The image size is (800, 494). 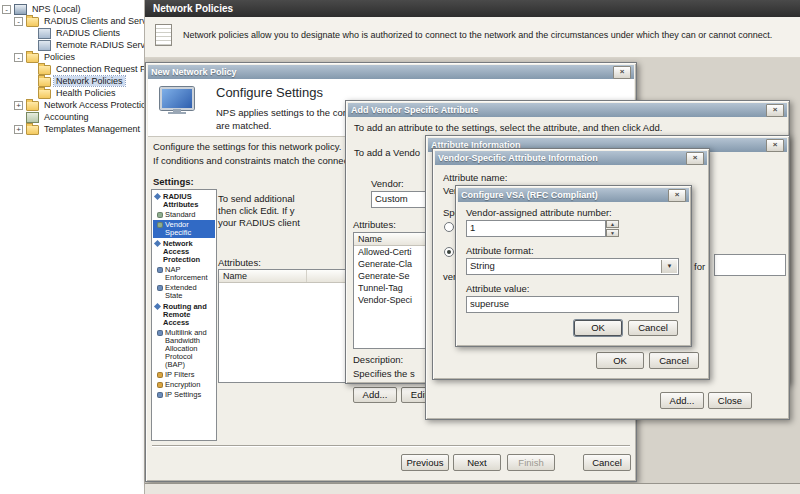 What do you see at coordinates (184, 395) in the screenshot?
I see `settings-item-ip-settings: IP Settings` at bounding box center [184, 395].